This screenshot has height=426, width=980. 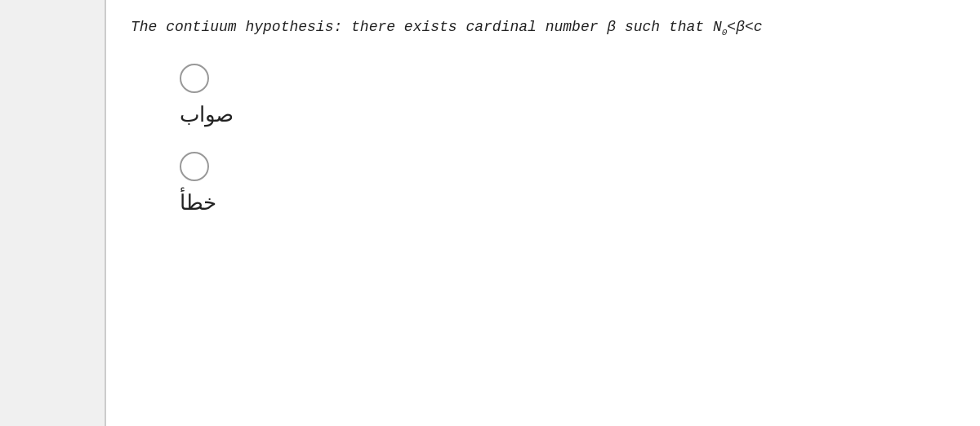 What do you see at coordinates (568, 95) in the screenshot?
I see `option-correct: صواب` at bounding box center [568, 95].